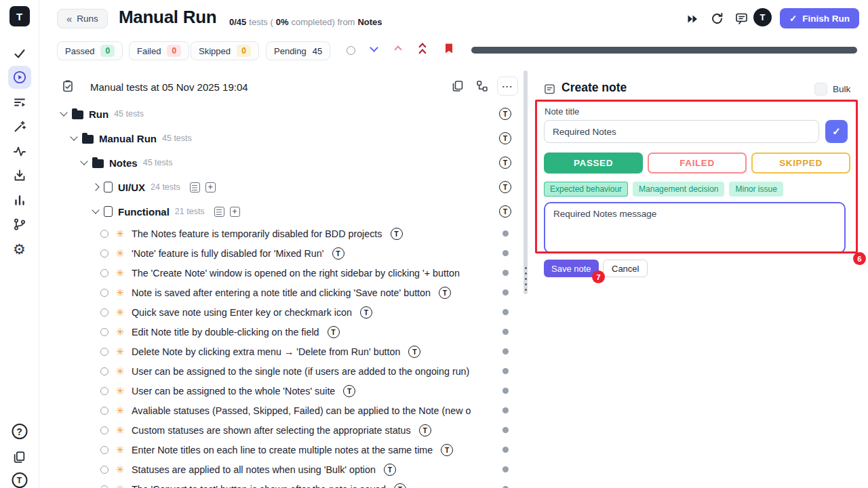 The image size is (868, 488). What do you see at coordinates (284, 114) in the screenshot?
I see `tree-folder-run: Run 45 tests T` at bounding box center [284, 114].